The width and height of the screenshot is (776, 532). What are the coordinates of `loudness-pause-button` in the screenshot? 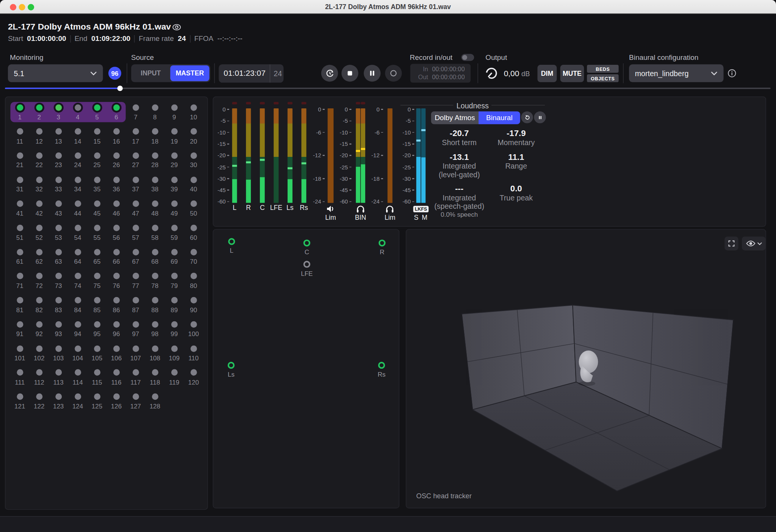 It's located at (540, 117).